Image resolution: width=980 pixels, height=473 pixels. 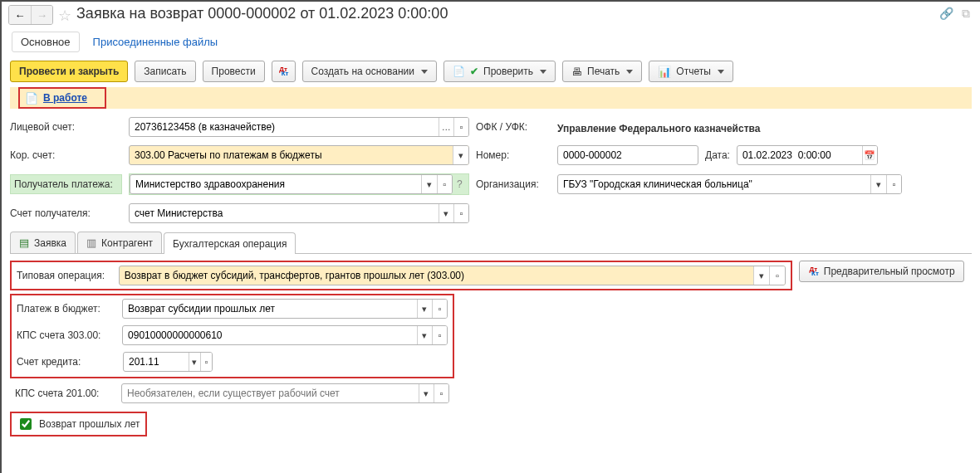 What do you see at coordinates (659, 127) in the screenshot?
I see `ofk-value: Управление Федерального казначейства` at bounding box center [659, 127].